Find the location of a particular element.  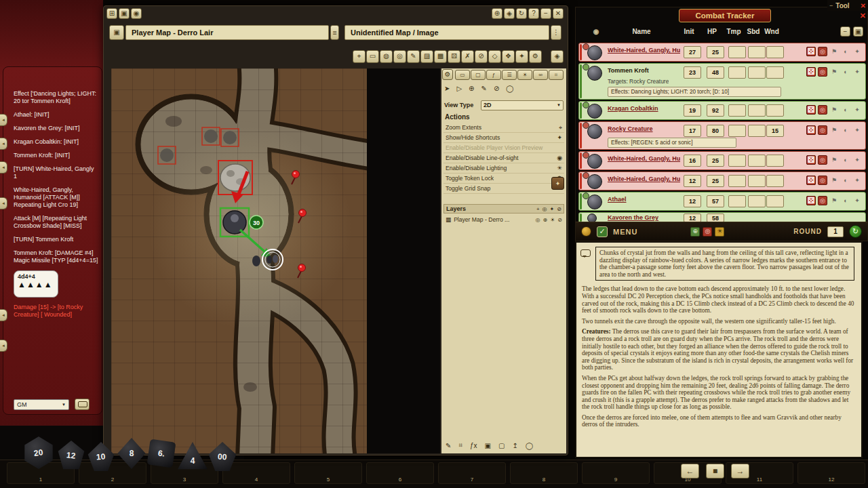

hp-value: 48 is located at coordinates (715, 73).